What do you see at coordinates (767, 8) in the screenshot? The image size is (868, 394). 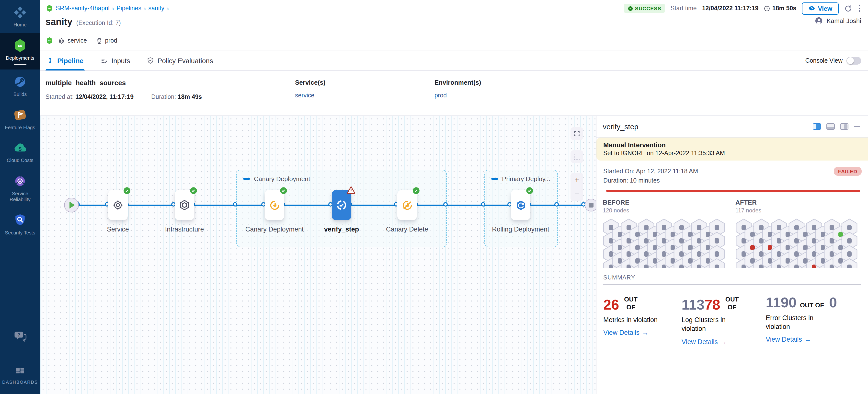 I see `clock-icon` at bounding box center [767, 8].